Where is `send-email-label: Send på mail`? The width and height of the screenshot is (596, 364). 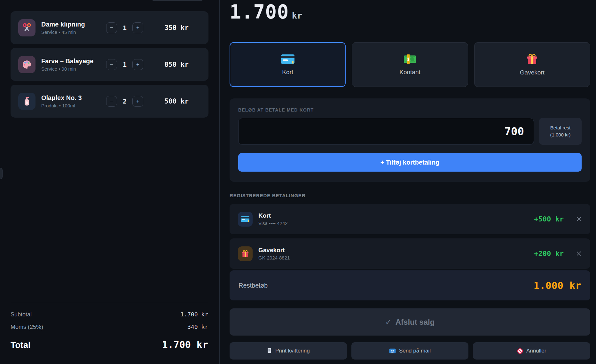 send-email-label: Send på mail is located at coordinates (415, 351).